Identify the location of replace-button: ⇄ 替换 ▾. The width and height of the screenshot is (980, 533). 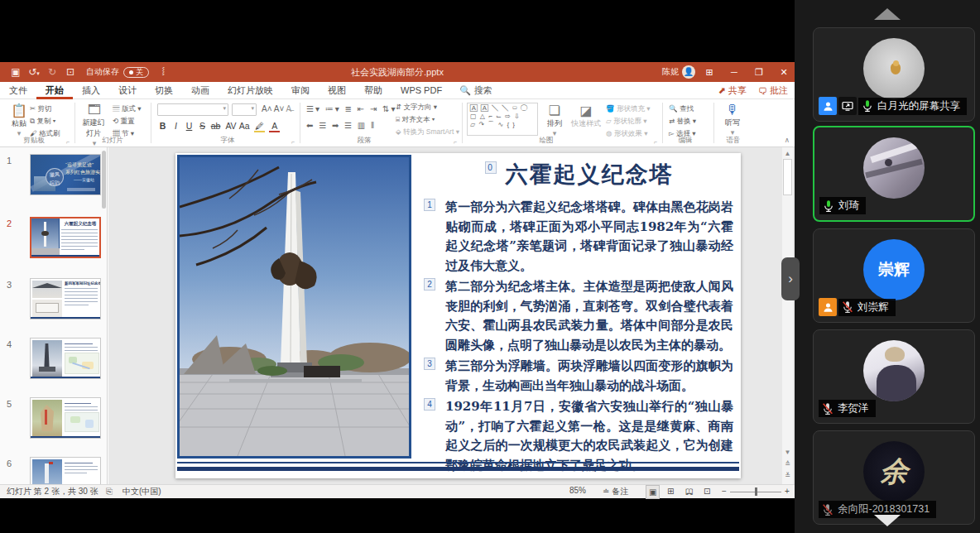
(682, 122).